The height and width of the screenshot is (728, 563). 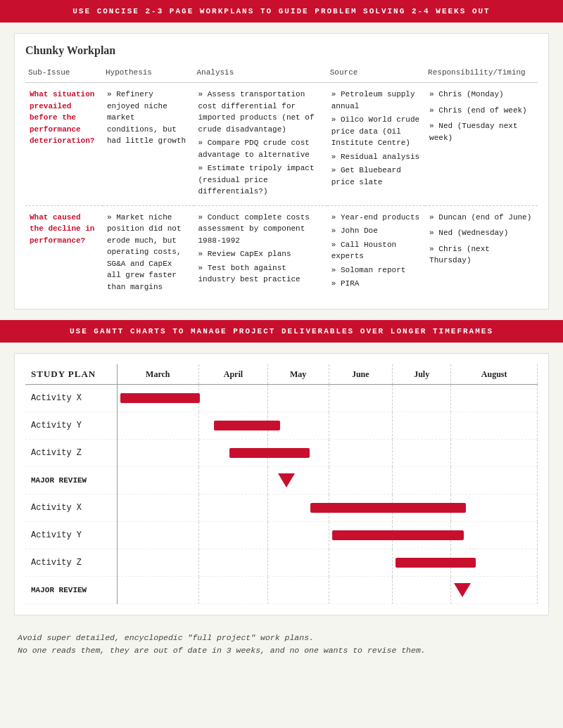 What do you see at coordinates (376, 218) in the screenshot?
I see `source-item: » Year-end products` at bounding box center [376, 218].